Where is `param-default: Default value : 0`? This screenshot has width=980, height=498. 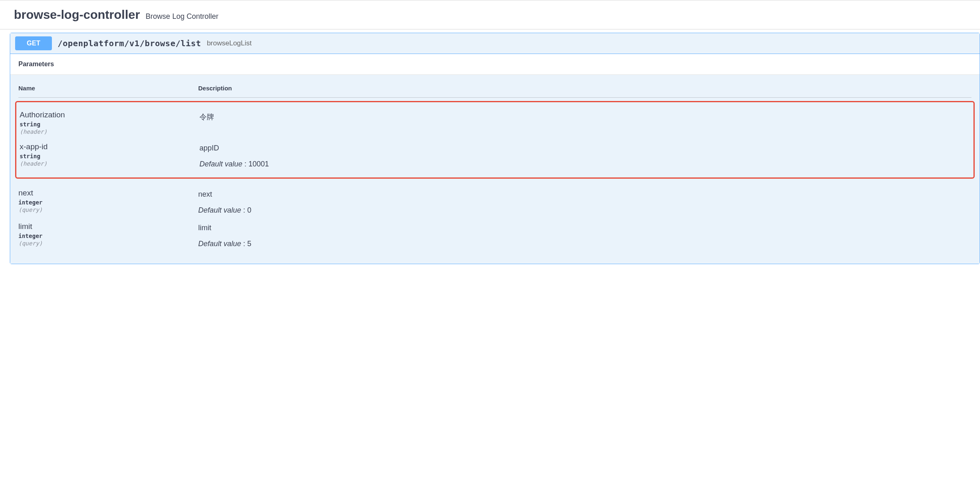
param-default: Default value : 0 is located at coordinates (585, 210).